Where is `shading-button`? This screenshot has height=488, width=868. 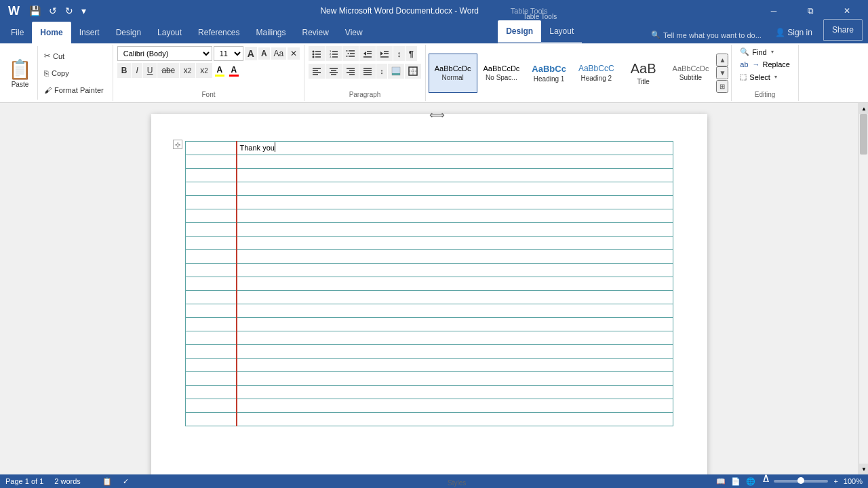
shading-button is located at coordinates (396, 71).